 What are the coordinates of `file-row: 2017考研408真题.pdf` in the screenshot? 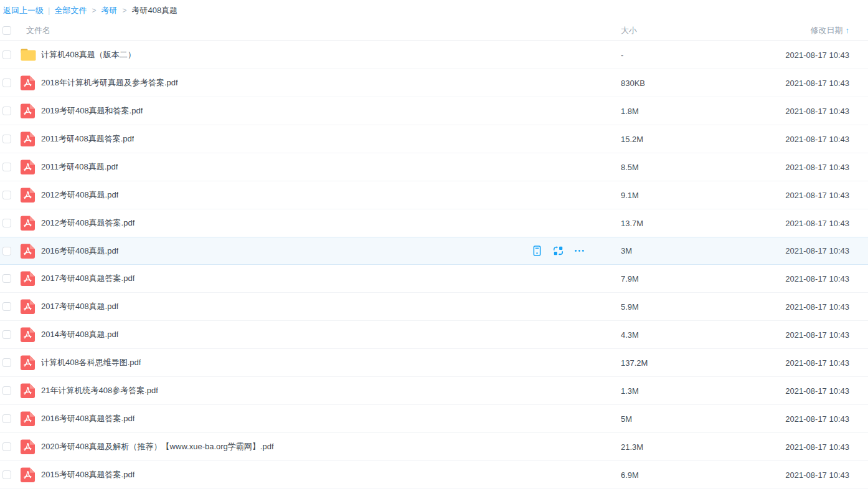 It's located at (434, 307).